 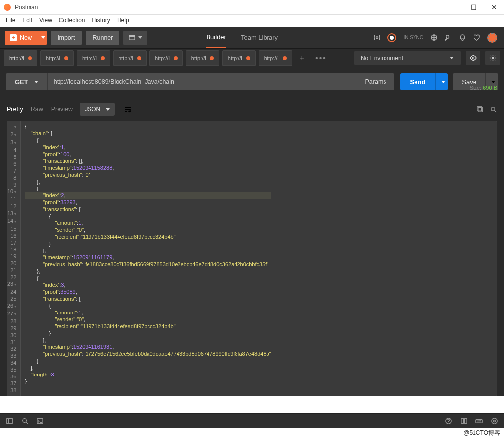 I want to click on menu-history: History, so click(x=101, y=20).